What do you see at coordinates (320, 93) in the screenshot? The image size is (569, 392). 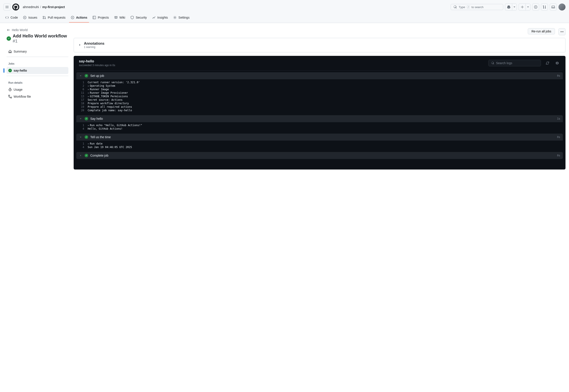 I see `log-line: 11▸Runner Image Provisioner` at bounding box center [320, 93].